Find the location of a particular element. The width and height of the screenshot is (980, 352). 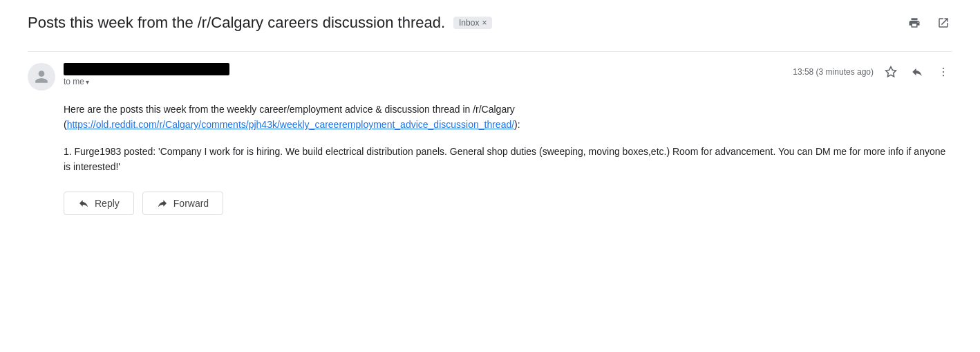

reply-button-label: Reply is located at coordinates (107, 203).